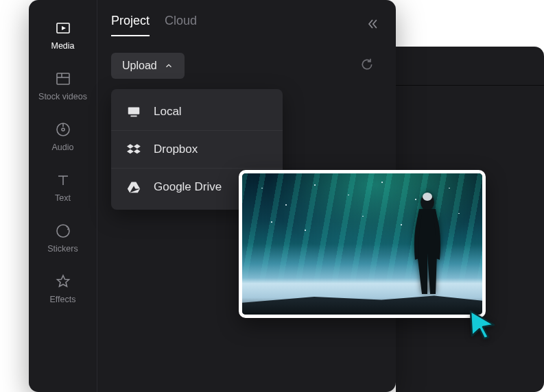  I want to click on audio-icon, so click(63, 130).